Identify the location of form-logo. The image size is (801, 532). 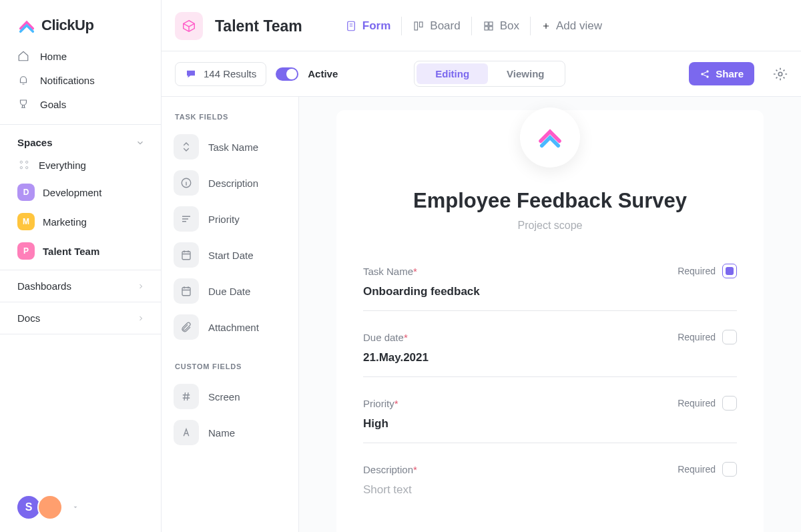
(550, 138).